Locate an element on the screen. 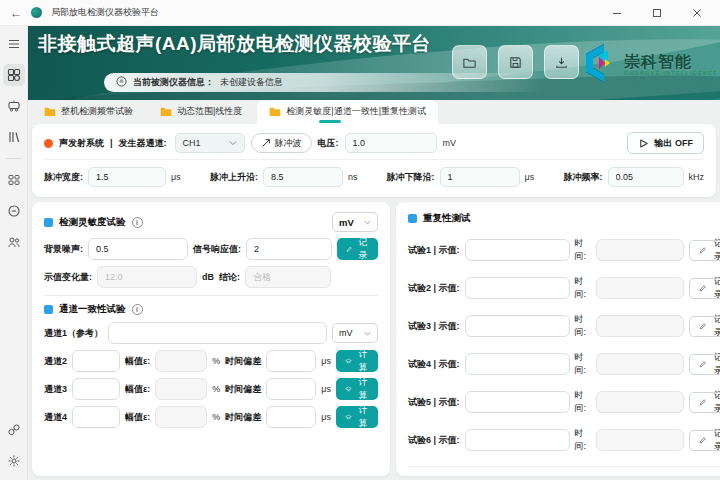 This screenshot has width=720, height=480. channel-label: 发生器通道: is located at coordinates (143, 144).